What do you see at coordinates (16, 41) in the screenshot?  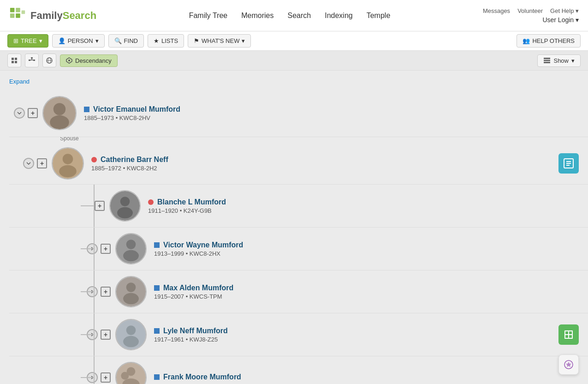 I see `tree-icon: ⊞` at bounding box center [16, 41].